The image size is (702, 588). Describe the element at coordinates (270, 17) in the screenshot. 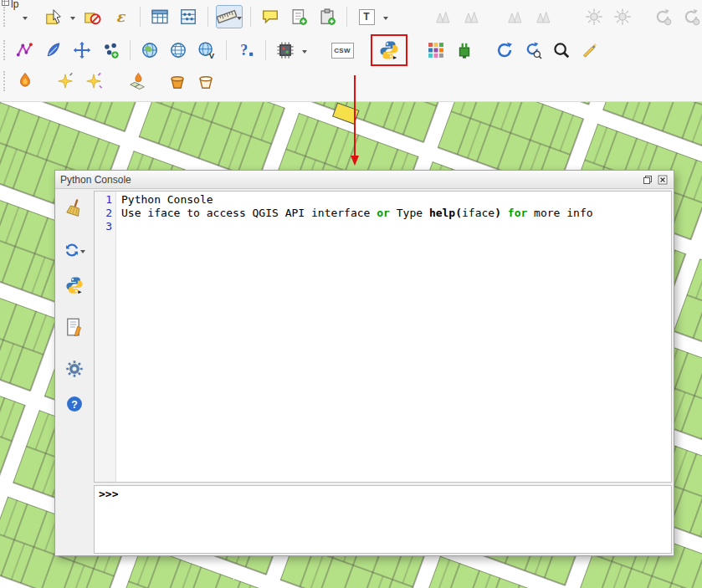

I see `map-tips-button` at that location.